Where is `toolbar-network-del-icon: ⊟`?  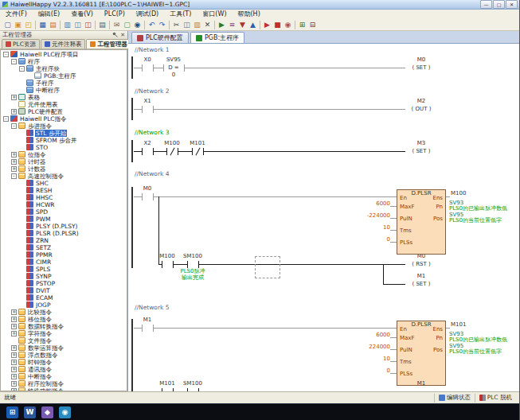 toolbar-network-del-icon: ⊟ is located at coordinates (312, 25).